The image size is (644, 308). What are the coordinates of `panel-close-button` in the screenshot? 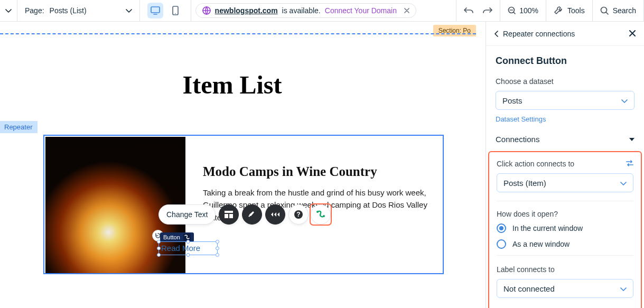 It's located at (632, 34).